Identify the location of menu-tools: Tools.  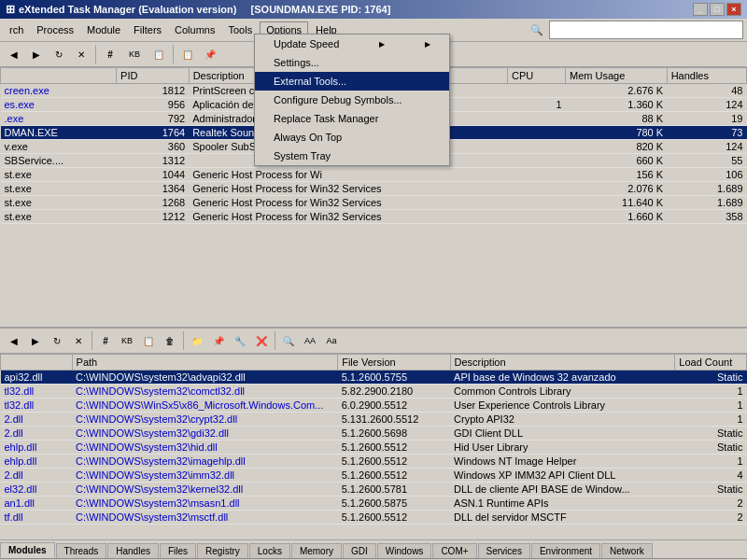
(240, 30).